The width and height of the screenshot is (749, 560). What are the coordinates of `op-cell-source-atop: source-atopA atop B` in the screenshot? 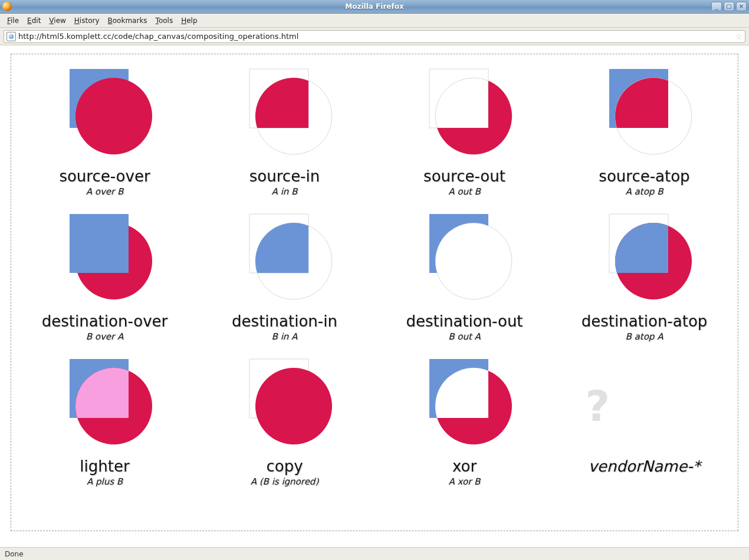 It's located at (644, 134).